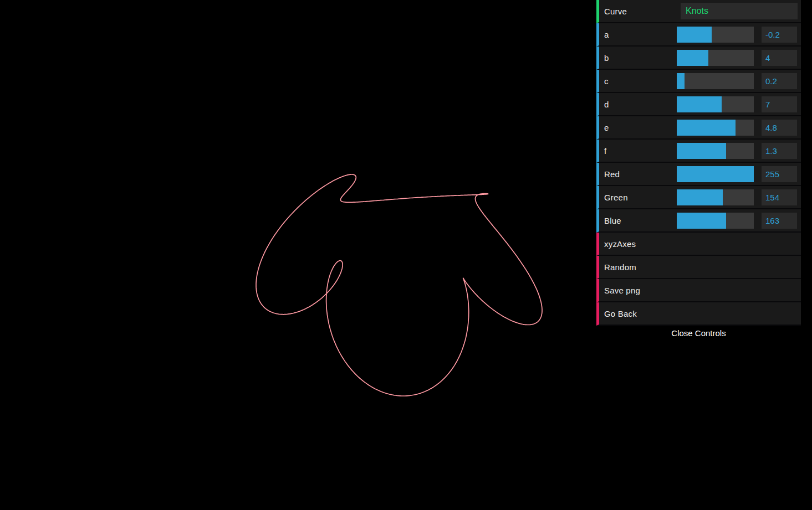 This screenshot has width=812, height=510. Describe the element at coordinates (779, 197) in the screenshot. I see `value-input-green: 154` at that location.